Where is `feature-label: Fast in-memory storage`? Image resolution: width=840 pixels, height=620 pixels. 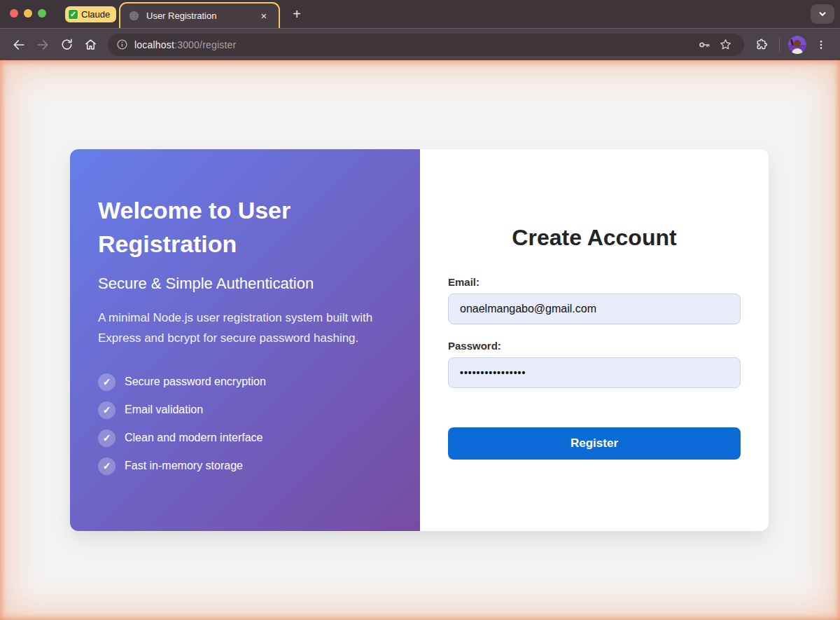 feature-label: Fast in-memory storage is located at coordinates (183, 466).